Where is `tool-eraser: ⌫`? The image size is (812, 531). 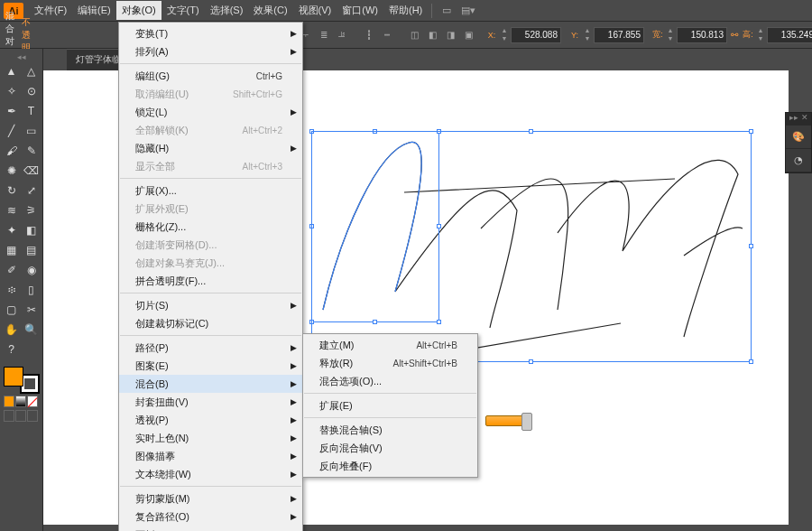 tool-eraser: ⌫ is located at coordinates (32, 171).